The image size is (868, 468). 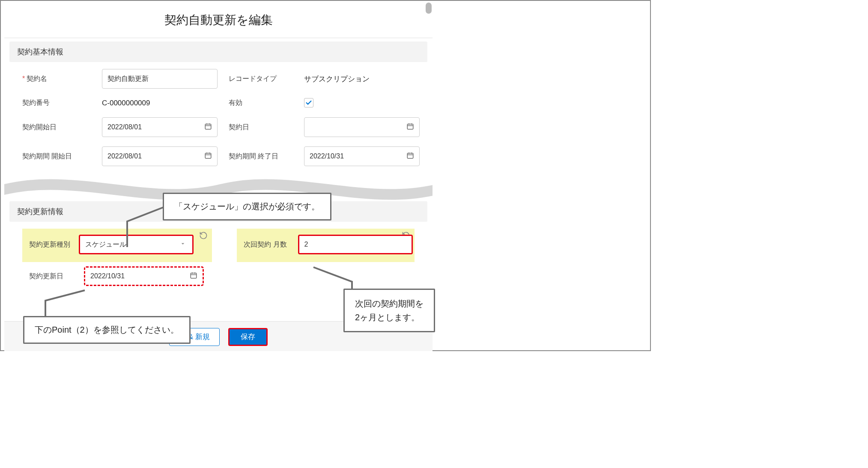 I want to click on section-header-basic: 契約基本情報, so click(x=218, y=52).